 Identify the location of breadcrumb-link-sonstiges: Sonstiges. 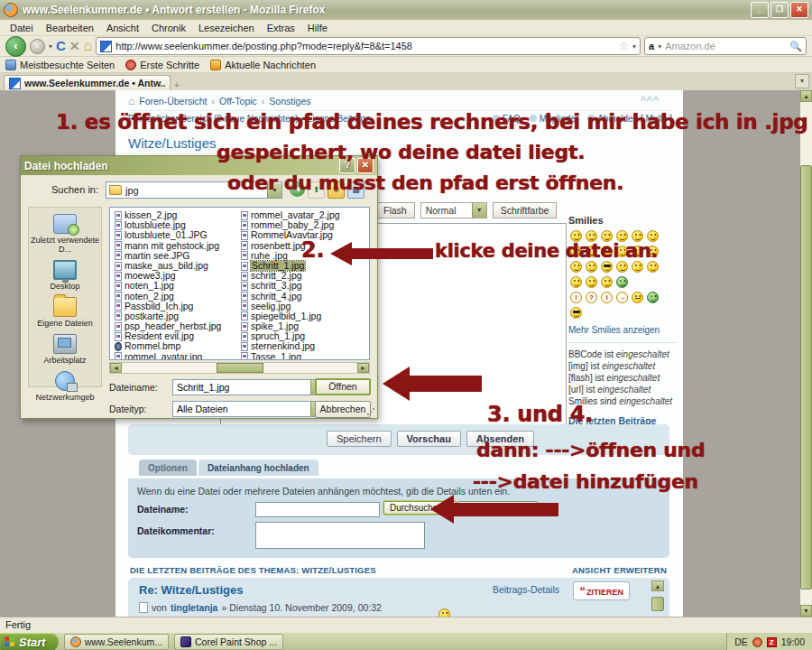
(290, 101).